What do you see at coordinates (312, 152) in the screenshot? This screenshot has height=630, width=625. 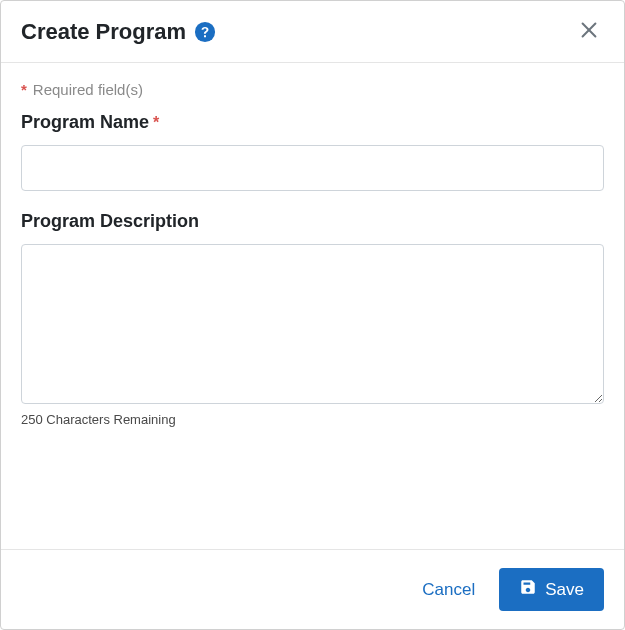 I see `program-name-group: Program Name *` at bounding box center [312, 152].